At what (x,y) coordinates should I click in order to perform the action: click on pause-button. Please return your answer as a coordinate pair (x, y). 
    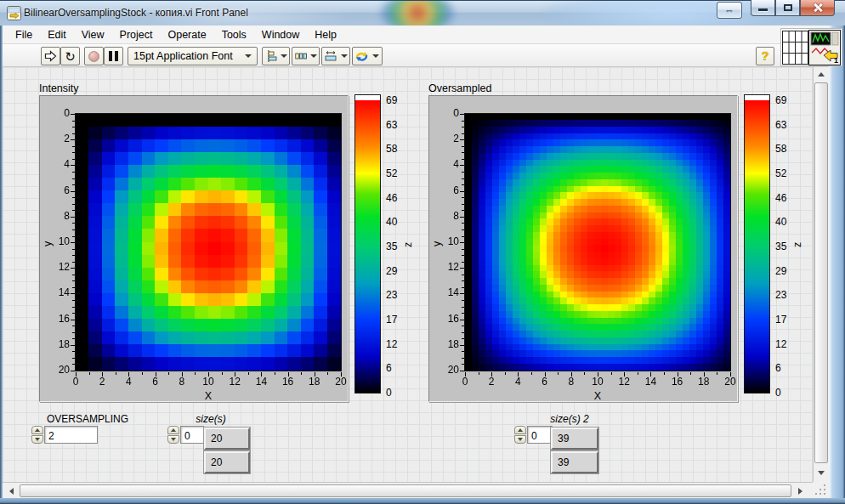
    Looking at the image, I should click on (114, 56).